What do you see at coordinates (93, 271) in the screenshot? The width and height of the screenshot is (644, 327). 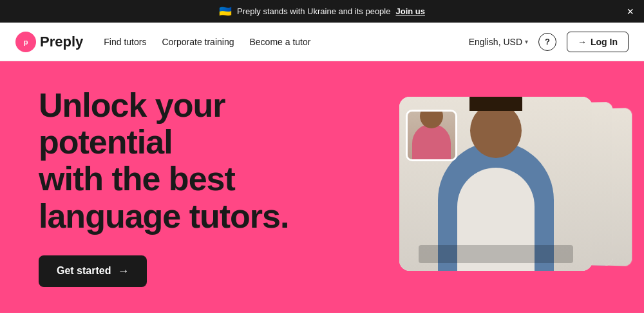 I see `get-started-button: Get started →` at bounding box center [93, 271].